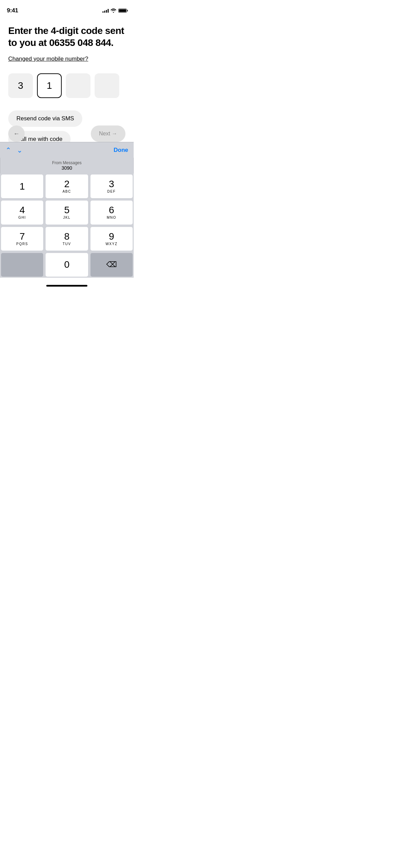  I want to click on code-digit-1: 3, so click(21, 86).